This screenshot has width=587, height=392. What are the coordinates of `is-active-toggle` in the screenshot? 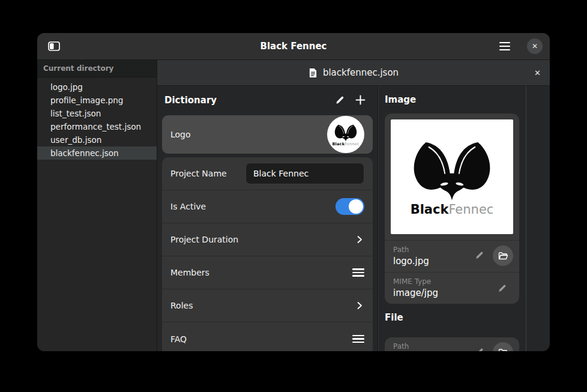 It's located at (350, 207).